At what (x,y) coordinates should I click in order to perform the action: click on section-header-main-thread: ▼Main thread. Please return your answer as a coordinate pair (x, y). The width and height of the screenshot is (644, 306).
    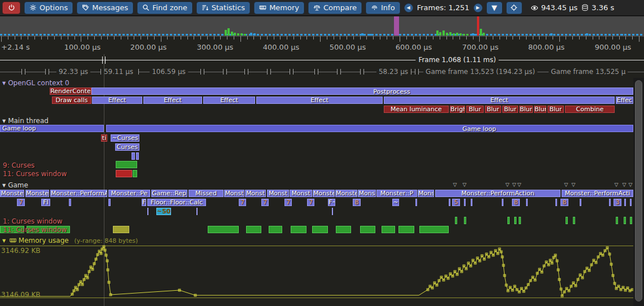
    Looking at the image, I should click on (25, 121).